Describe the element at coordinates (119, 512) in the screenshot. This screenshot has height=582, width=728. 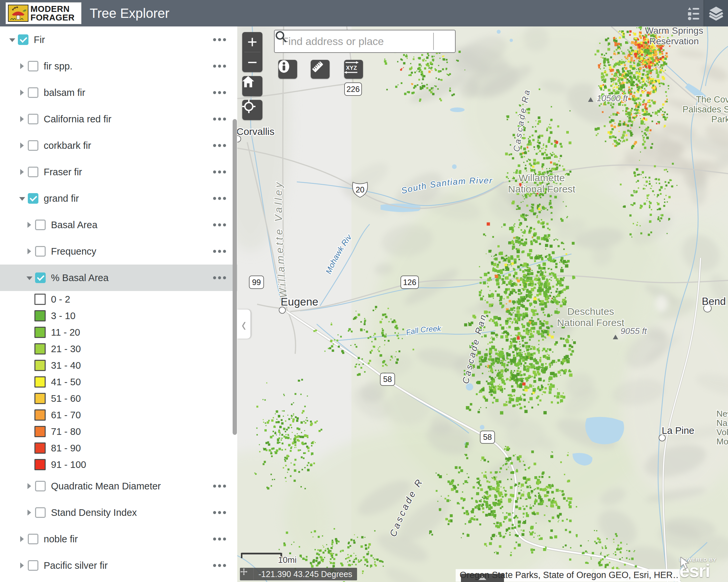
I see `layer-row: Stand Density Index` at that location.